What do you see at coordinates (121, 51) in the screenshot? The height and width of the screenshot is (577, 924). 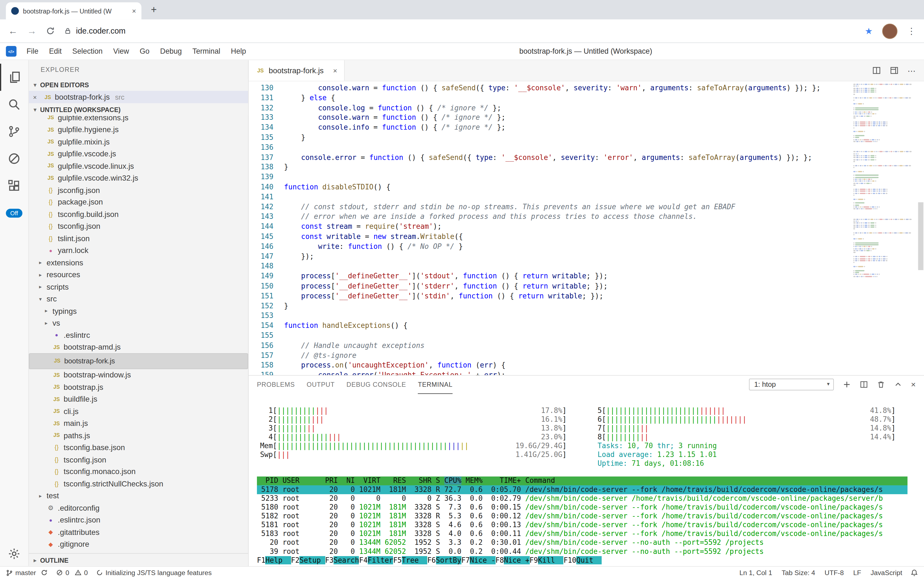 I see `menu-view: View` at bounding box center [121, 51].